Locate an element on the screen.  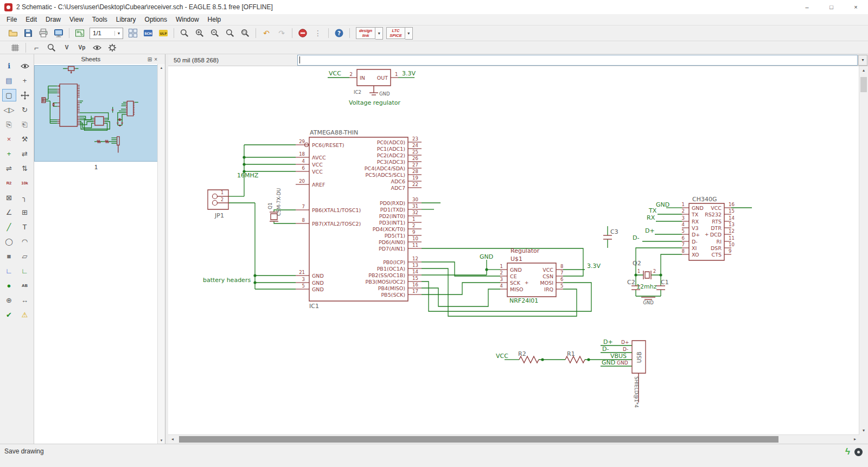
schematic-icon: SCH is located at coordinates (148, 33).